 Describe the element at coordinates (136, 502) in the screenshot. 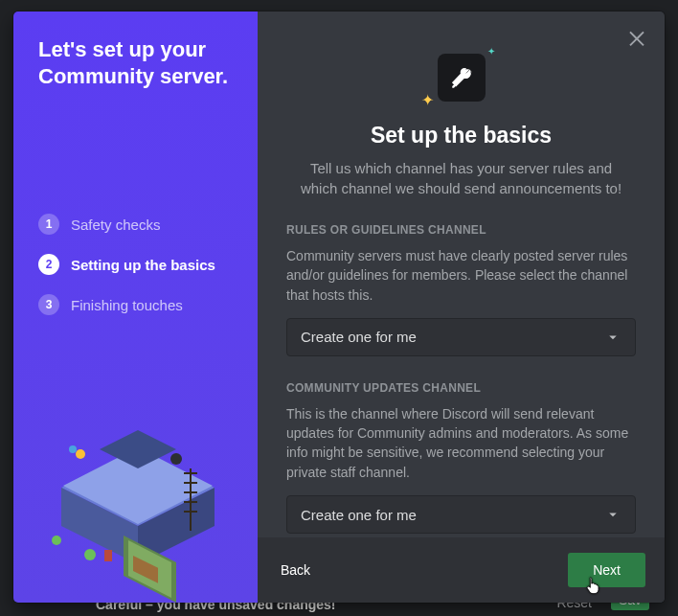

I see `sidebar-illustration` at that location.